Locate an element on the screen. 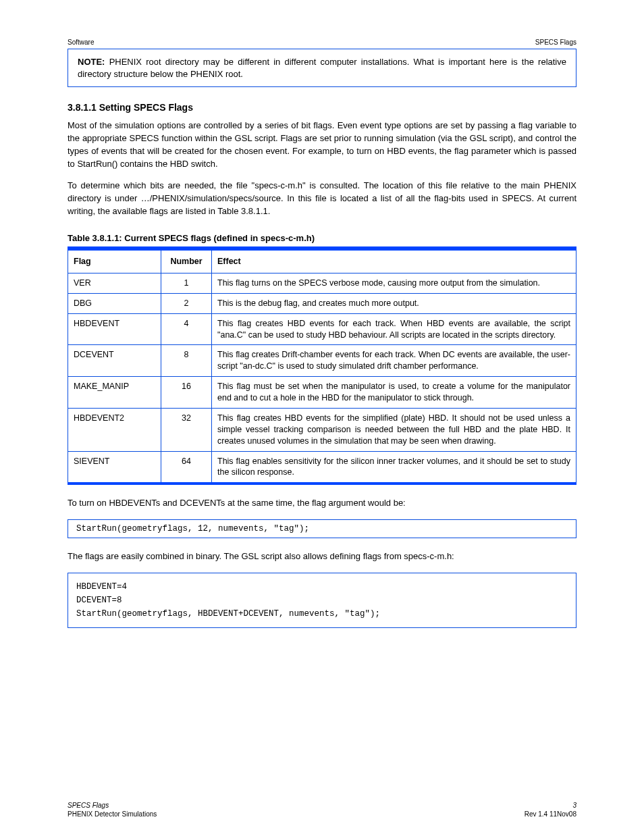 The width and height of the screenshot is (644, 834). cell-flag: VER is located at coordinates (115, 283).